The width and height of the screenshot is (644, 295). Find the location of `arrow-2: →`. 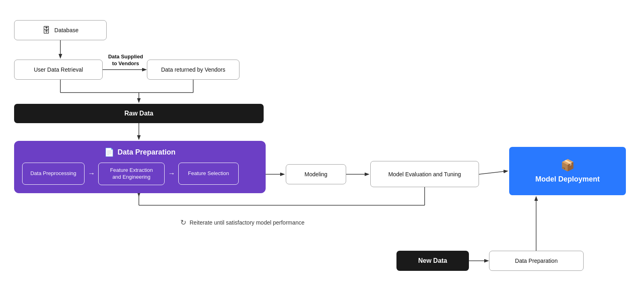

arrow-2: → is located at coordinates (171, 174).